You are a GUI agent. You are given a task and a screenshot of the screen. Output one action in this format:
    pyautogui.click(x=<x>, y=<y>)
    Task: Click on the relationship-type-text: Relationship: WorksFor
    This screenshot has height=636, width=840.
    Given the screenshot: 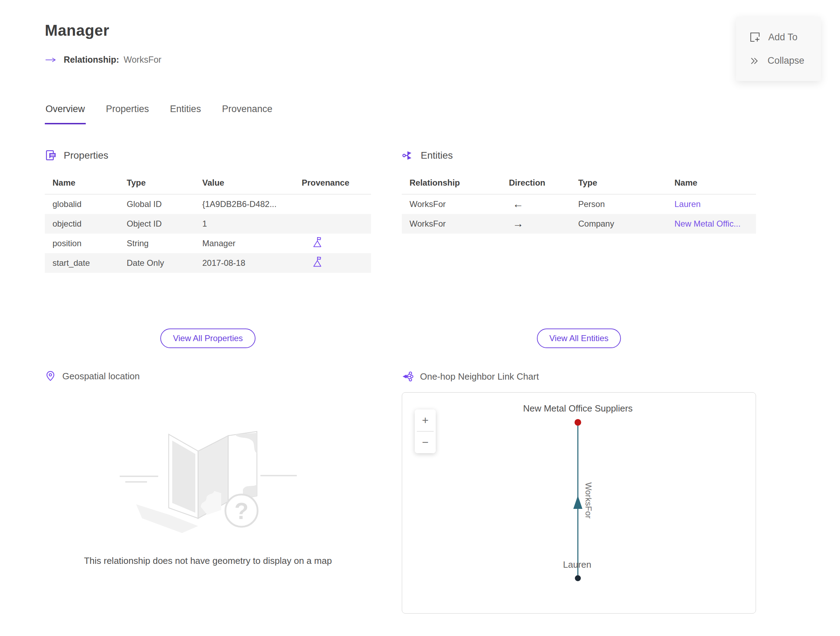 What is the action you would take?
    pyautogui.click(x=112, y=60)
    